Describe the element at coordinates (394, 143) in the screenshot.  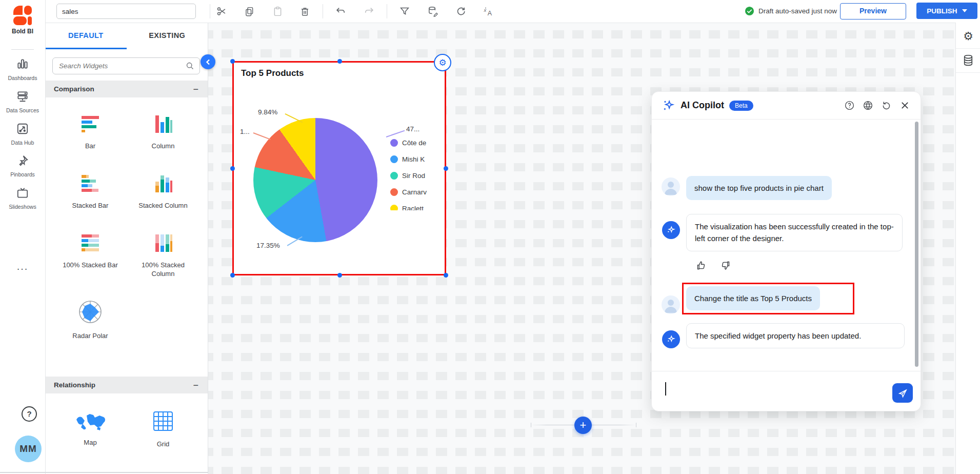
I see `legend-dot` at that location.